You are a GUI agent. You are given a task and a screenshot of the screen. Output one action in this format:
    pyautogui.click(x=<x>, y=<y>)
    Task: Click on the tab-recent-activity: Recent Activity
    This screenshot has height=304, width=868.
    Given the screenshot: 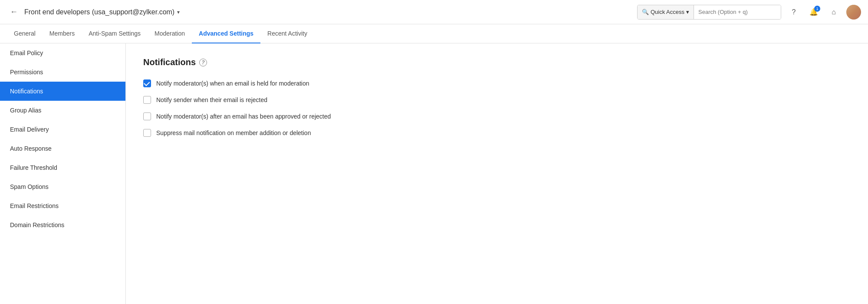 What is the action you would take?
    pyautogui.click(x=287, y=34)
    